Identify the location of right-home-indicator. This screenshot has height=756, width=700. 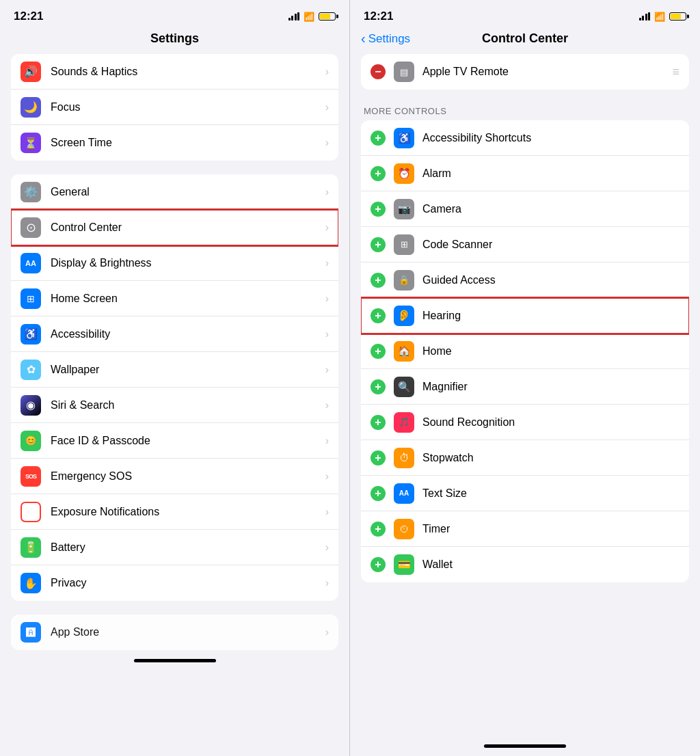
(525, 746).